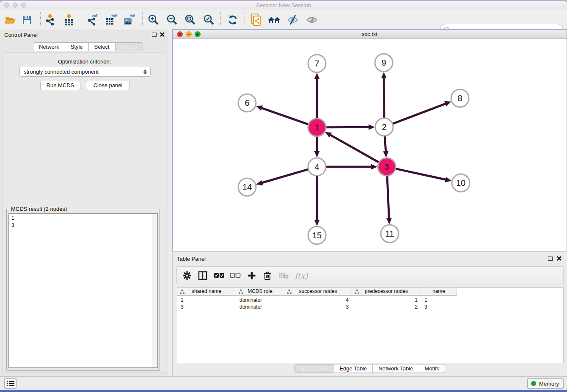 The image size is (567, 392). I want to click on zoom-selected-button, so click(209, 20).